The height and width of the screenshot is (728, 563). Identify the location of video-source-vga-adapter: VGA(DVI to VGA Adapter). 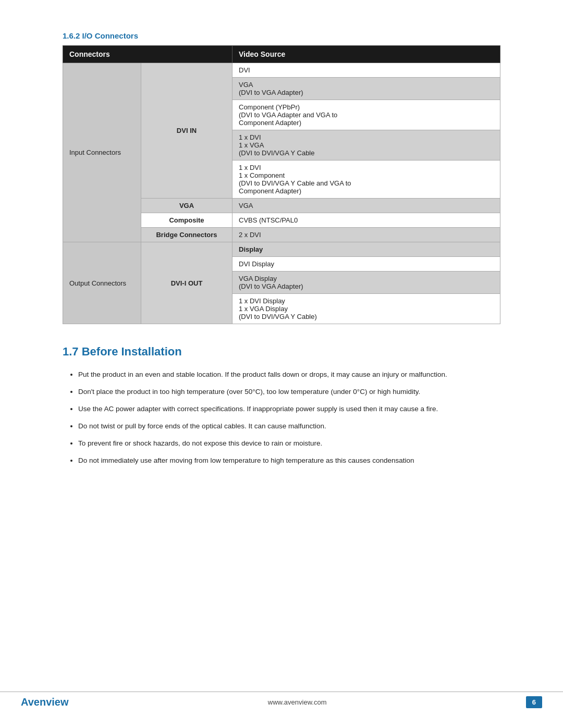
(366, 89).